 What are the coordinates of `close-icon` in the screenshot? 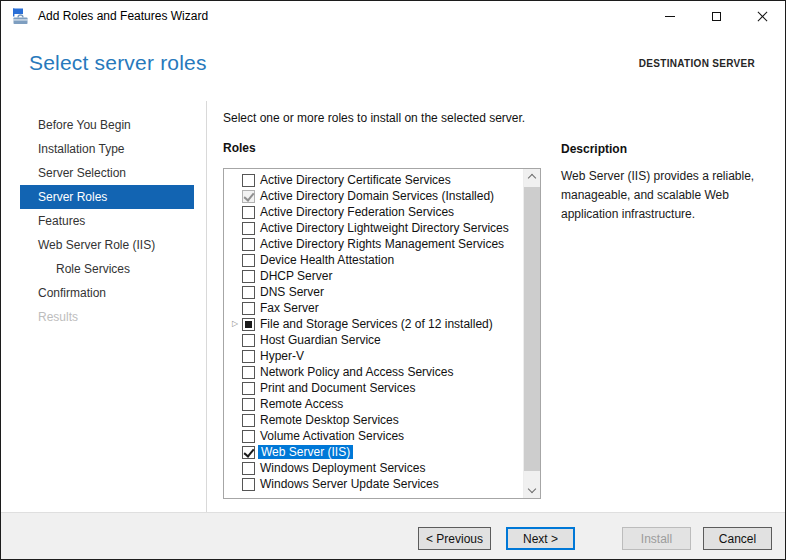 It's located at (762, 16).